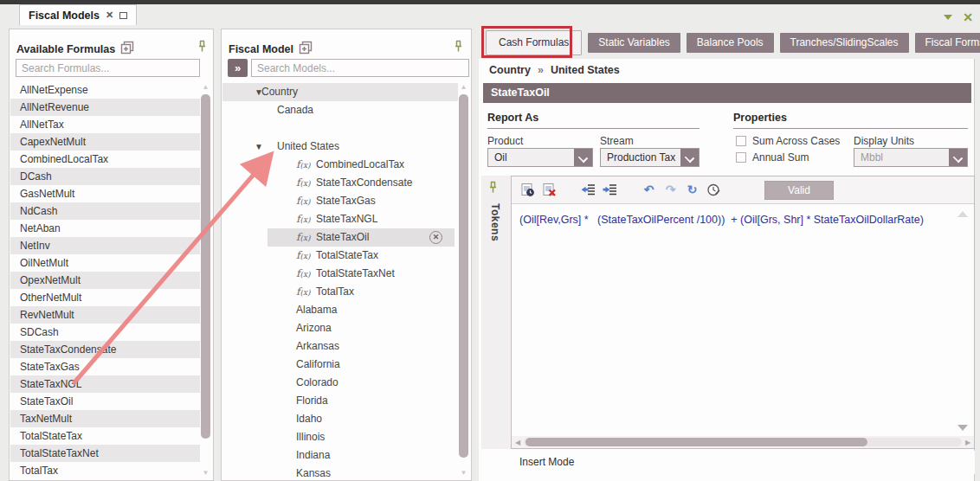  What do you see at coordinates (743, 442) in the screenshot?
I see `formula-horizontal-scrollbar: ◀ ▶` at bounding box center [743, 442].